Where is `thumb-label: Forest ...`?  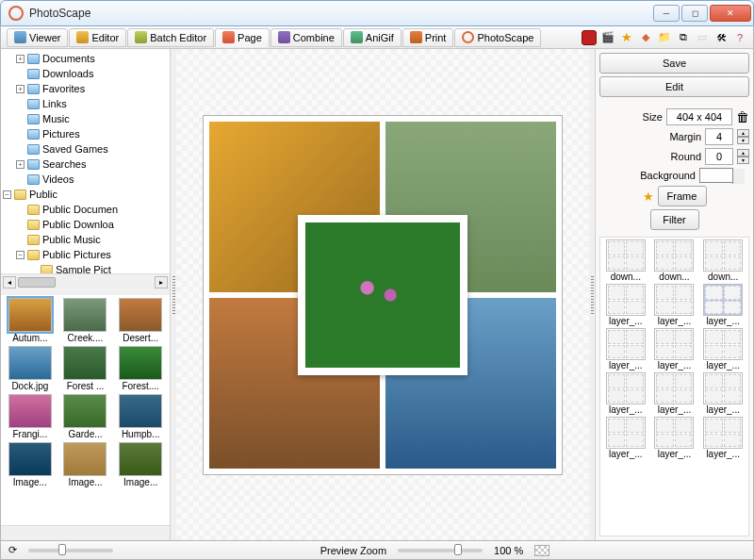
thumb-label: Forest ... is located at coordinates (85, 387).